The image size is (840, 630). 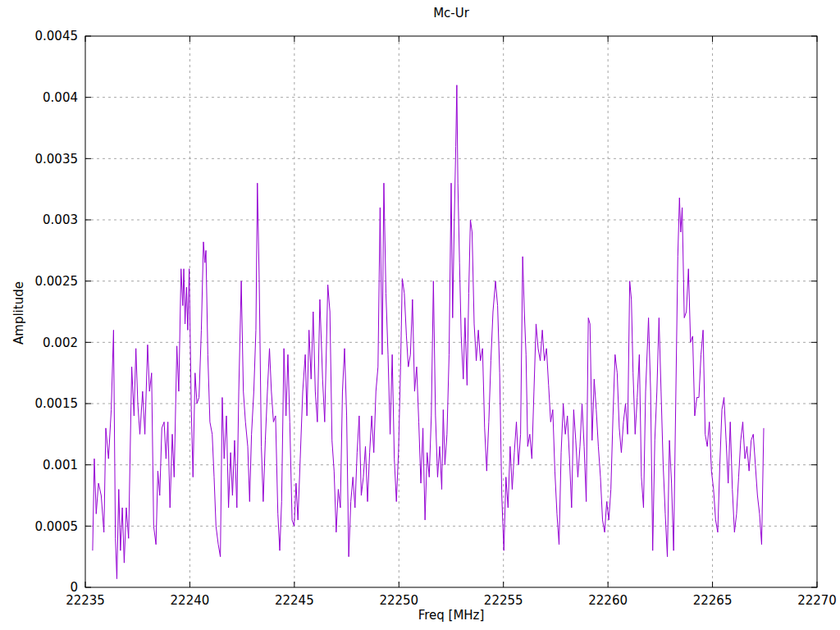 What do you see at coordinates (57, 36) in the screenshot?
I see `svg-text: 0.0045` at bounding box center [57, 36].